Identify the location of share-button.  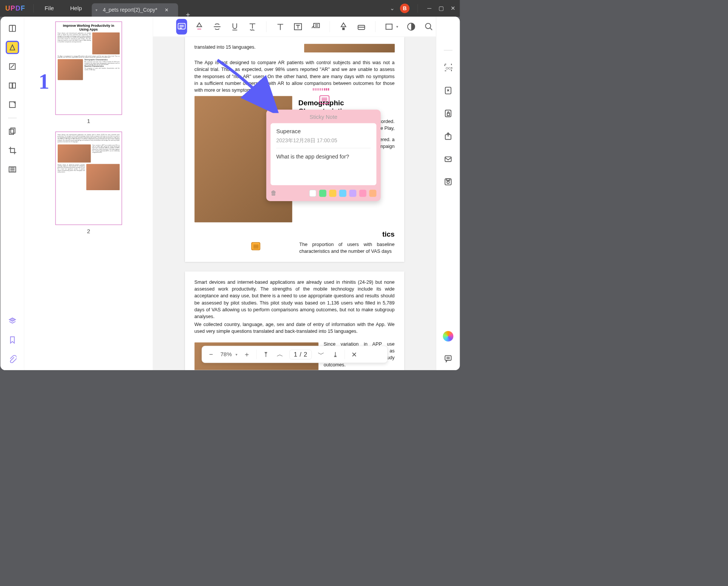
(448, 136).